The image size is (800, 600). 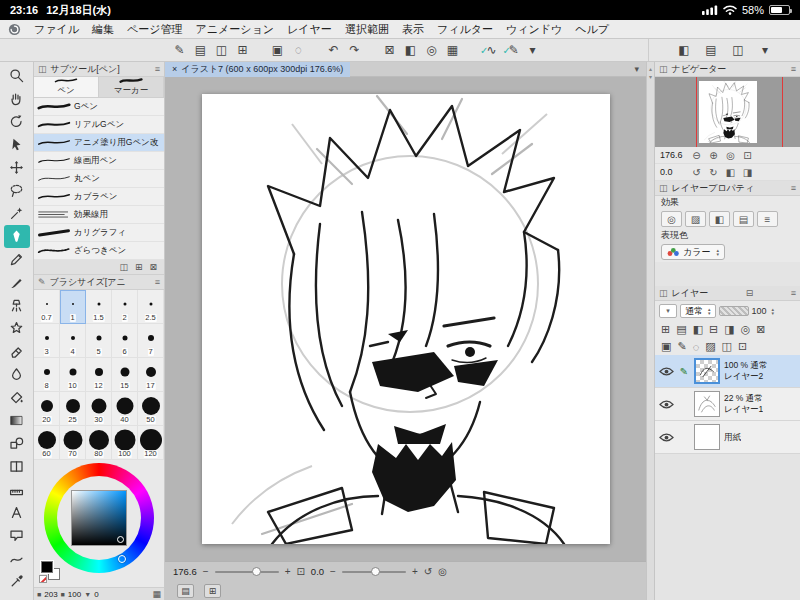 What do you see at coordinates (139, 267) in the screenshot?
I see `add-subtool-icon: ⊞` at bounding box center [139, 267].